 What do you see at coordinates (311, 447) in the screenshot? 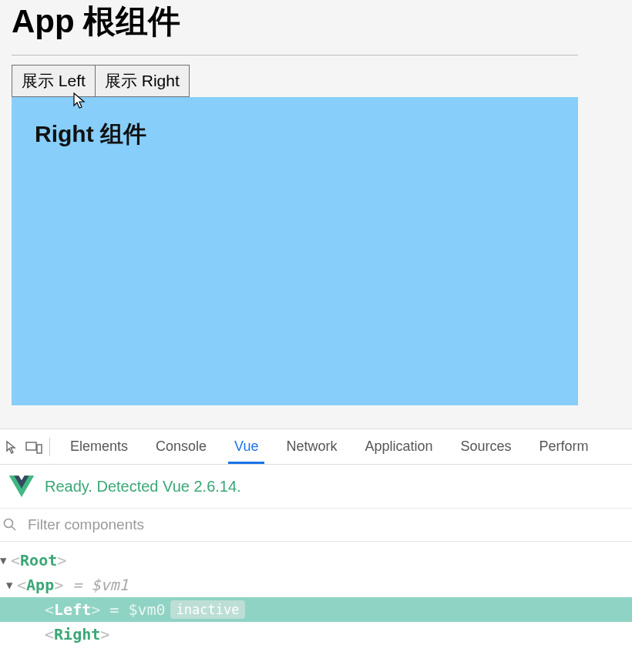
I see `tab-network: Network` at bounding box center [311, 447].